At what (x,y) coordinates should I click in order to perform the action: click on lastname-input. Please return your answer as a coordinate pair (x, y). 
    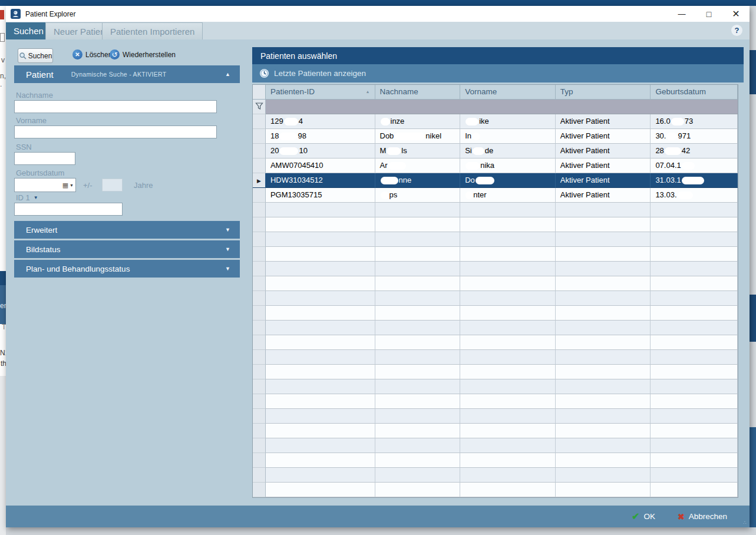
    Looking at the image, I should click on (115, 107).